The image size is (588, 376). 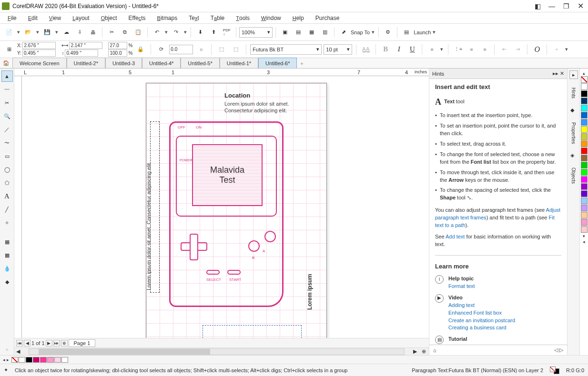 What do you see at coordinates (166, 32) in the screenshot?
I see `undo-dd: ▾` at bounding box center [166, 32].